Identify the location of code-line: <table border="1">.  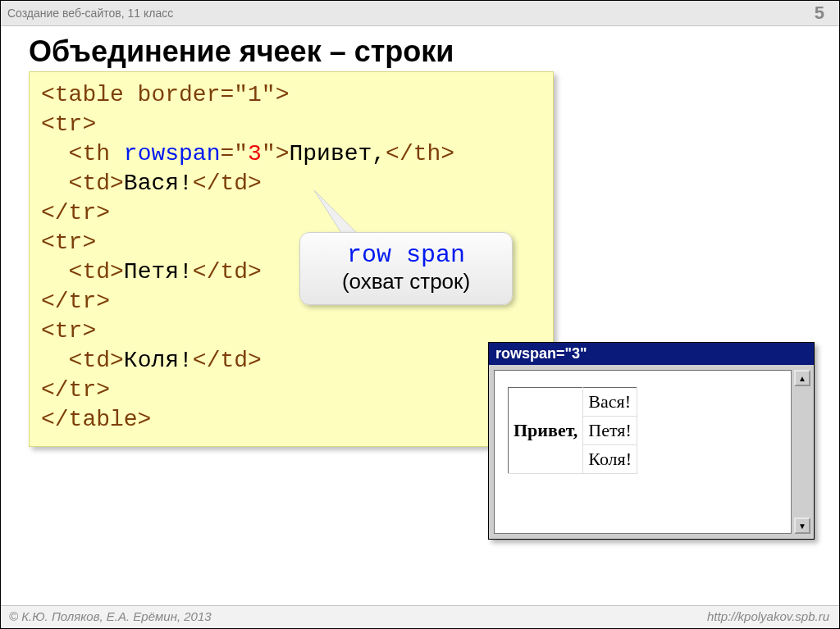
(165, 95).